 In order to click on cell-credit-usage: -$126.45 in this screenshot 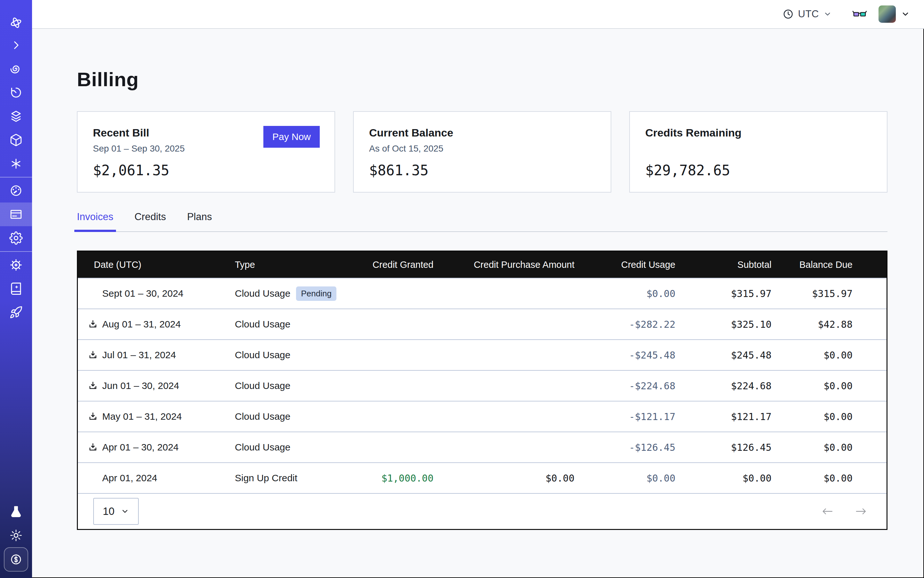, I will do `click(625, 447)`.